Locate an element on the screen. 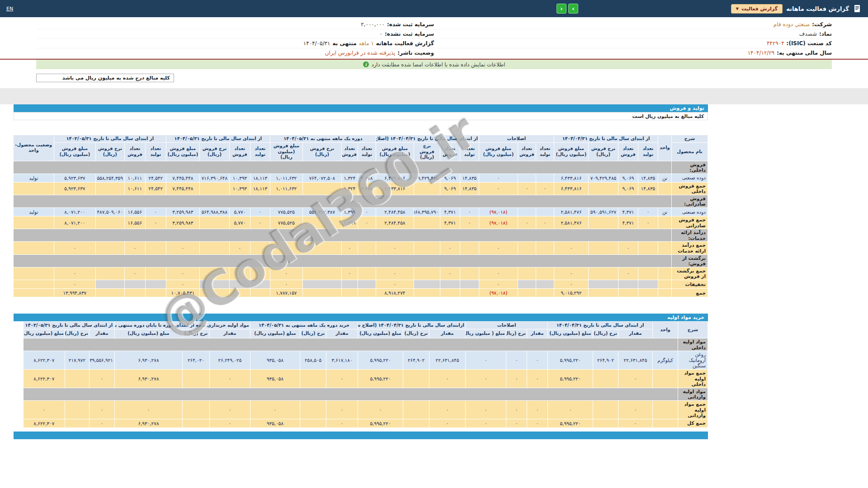  report-icon is located at coordinates (857, 9).